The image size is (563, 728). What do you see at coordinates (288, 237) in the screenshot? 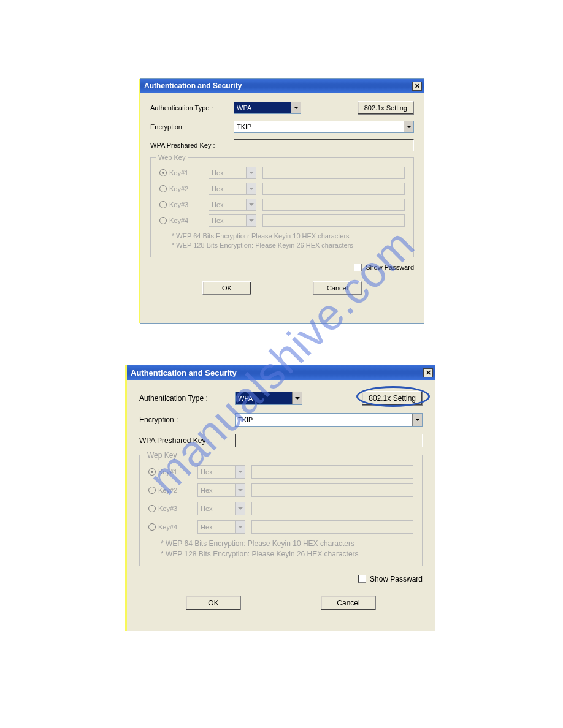
I see `wep-hint-64: * WEP 64 Bits Encryption: Please Keyin 1…` at bounding box center [288, 237].